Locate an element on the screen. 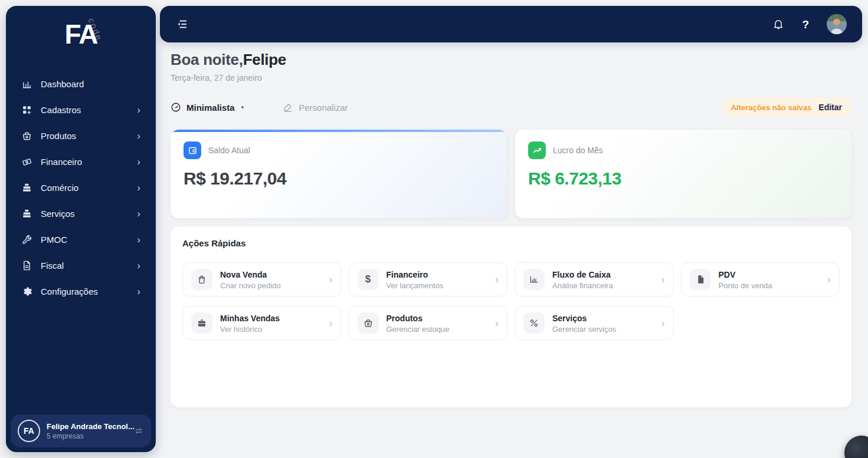  grid-plus-icon is located at coordinates (27, 110).